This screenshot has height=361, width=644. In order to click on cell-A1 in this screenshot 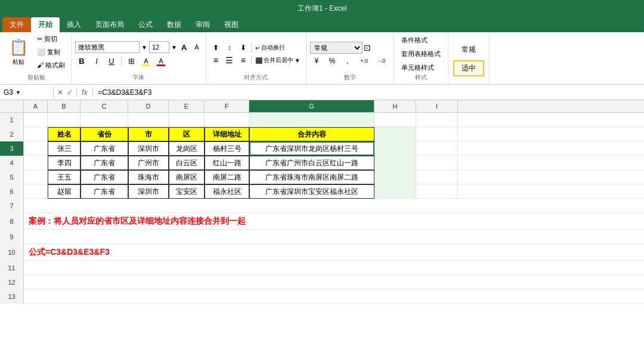, I will do `click(36, 120)`.